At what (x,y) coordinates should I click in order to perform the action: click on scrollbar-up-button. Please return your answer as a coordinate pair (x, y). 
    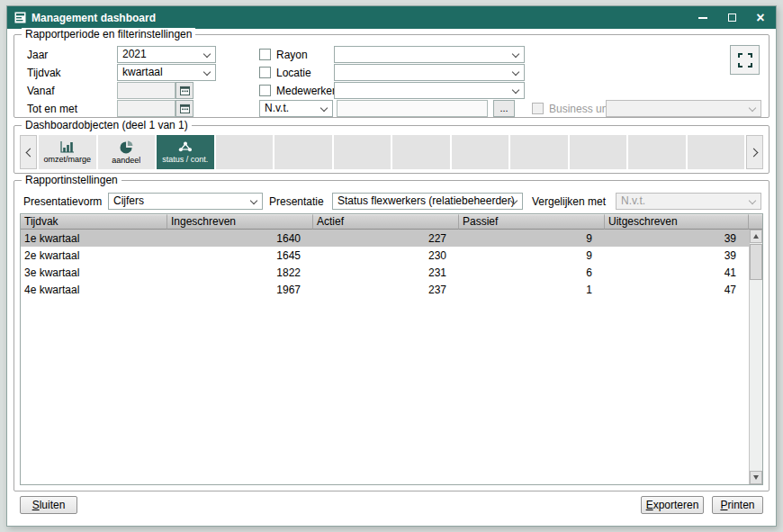
    Looking at the image, I should click on (756, 236).